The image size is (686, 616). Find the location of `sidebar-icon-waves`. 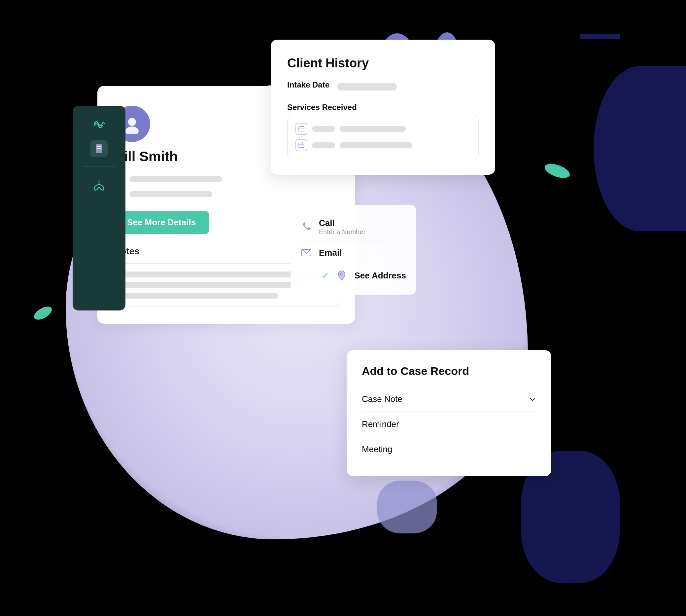

sidebar-icon-waves is located at coordinates (99, 124).